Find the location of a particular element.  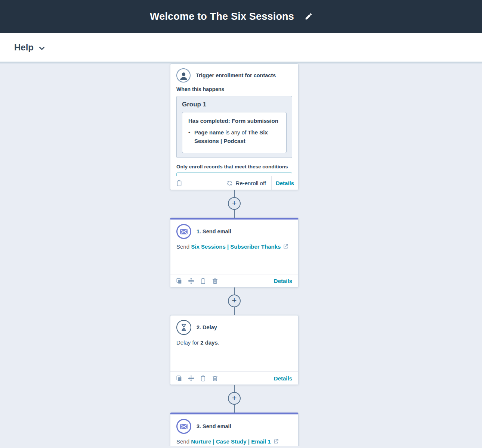

condition-title: Has completed: Form submission is located at coordinates (234, 121).